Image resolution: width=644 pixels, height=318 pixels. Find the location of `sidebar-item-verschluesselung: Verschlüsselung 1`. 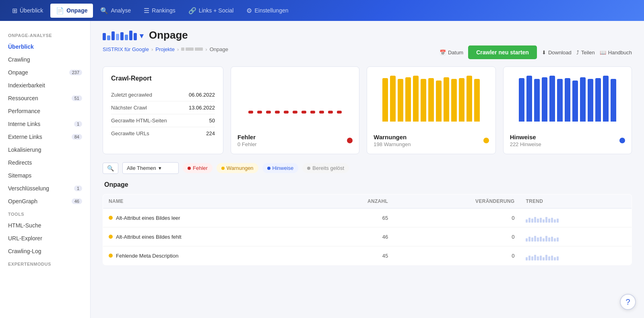

sidebar-item-verschluesselung: Verschlüsselung 1 is located at coordinates (45, 188).